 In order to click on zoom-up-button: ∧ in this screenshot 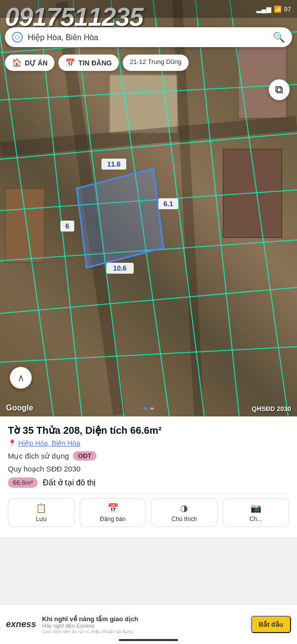, I will do `click(21, 378)`.